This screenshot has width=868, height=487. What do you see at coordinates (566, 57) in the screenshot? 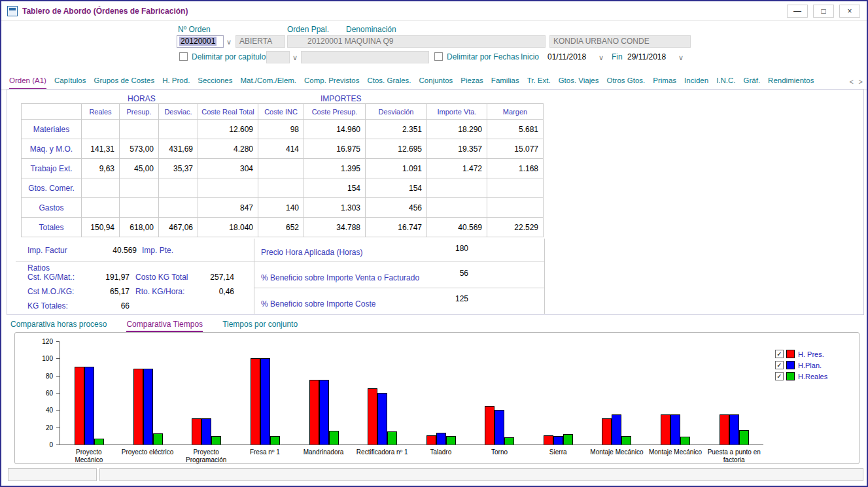
I see `inicio-date-field: 01/11/2018` at bounding box center [566, 57].